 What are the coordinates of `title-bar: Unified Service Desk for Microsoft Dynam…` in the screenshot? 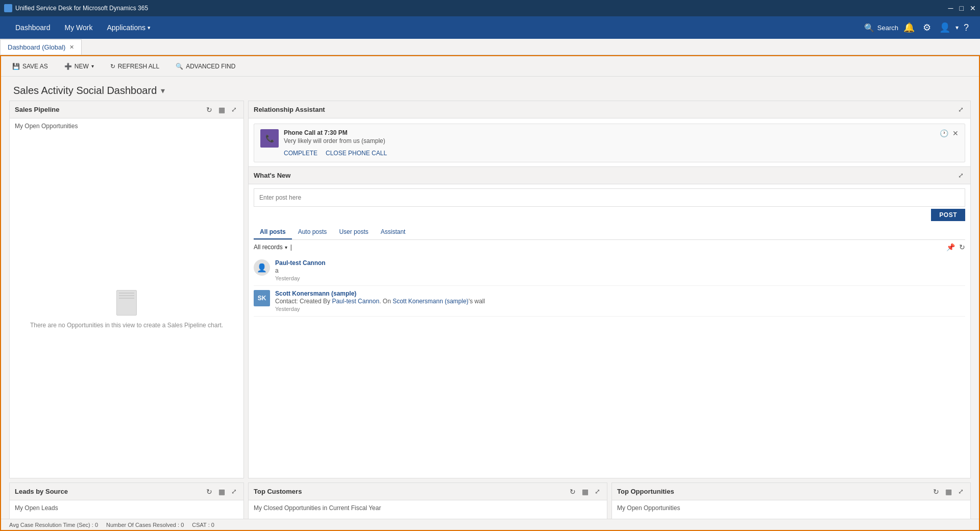 It's located at (490, 8).